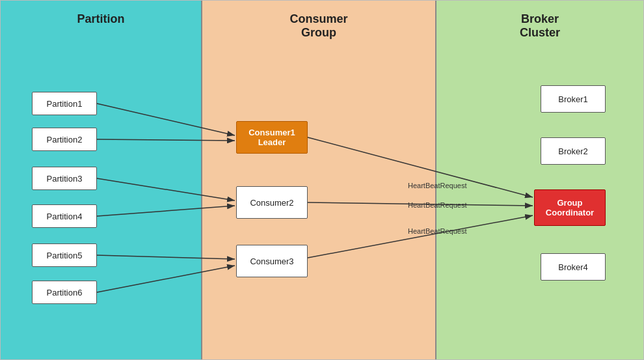 Image resolution: width=644 pixels, height=360 pixels. Describe the element at coordinates (573, 99) in the screenshot. I see `broker1-box: Broker1` at that location.